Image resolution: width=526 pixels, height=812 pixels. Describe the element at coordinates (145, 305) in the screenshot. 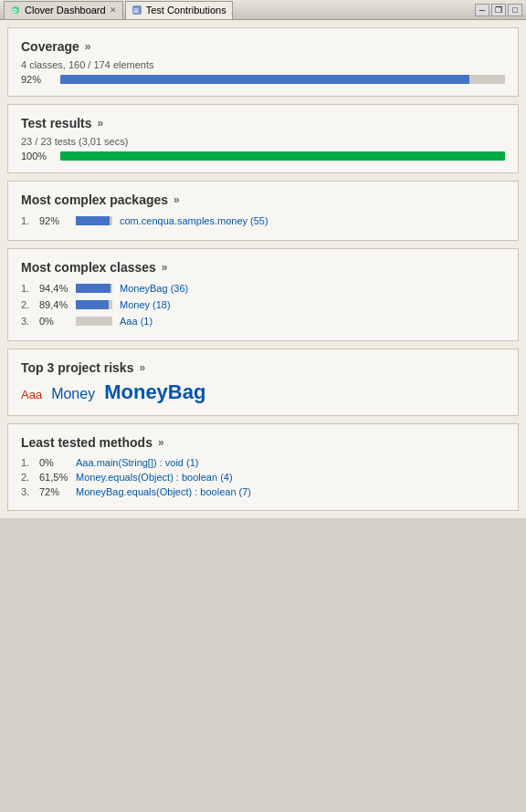

I see `class-link: Money (18)` at that location.